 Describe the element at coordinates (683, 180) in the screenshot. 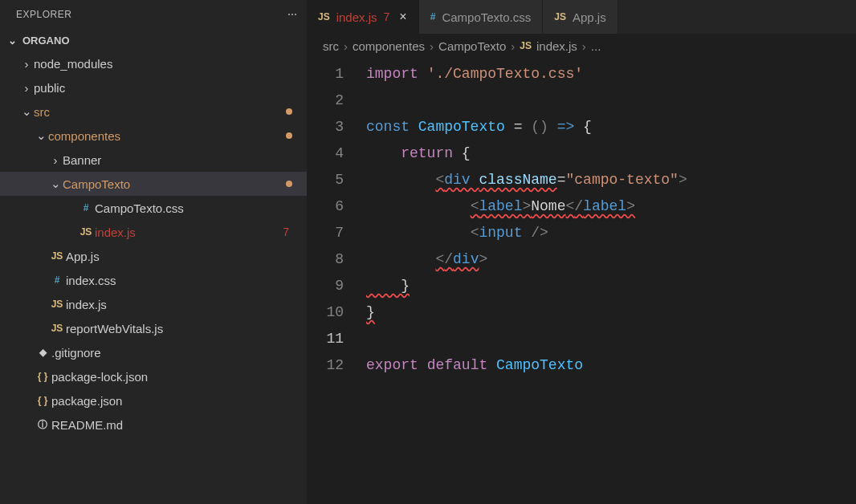

I see `token: >` at that location.